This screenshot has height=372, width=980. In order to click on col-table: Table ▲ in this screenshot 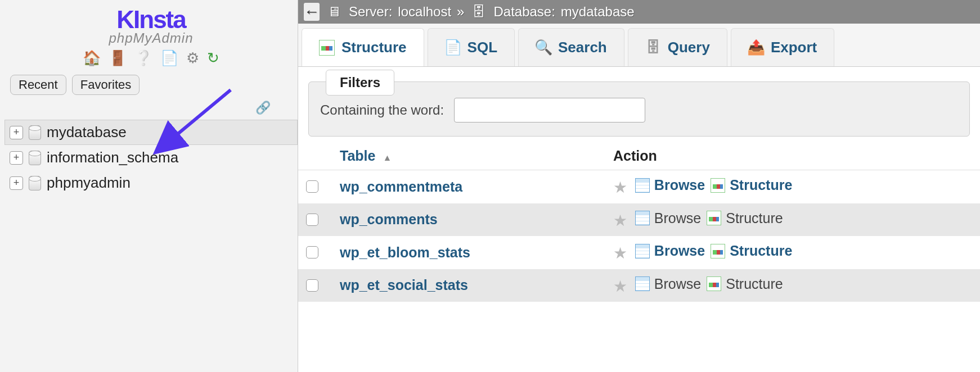, I will do `click(469, 156)`.